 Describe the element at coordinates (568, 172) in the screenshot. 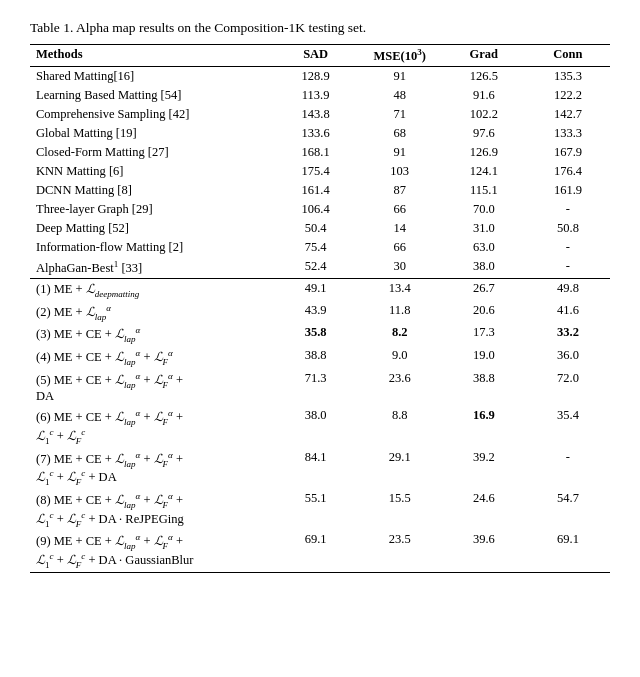

I see `conn-cell: 176.4` at that location.